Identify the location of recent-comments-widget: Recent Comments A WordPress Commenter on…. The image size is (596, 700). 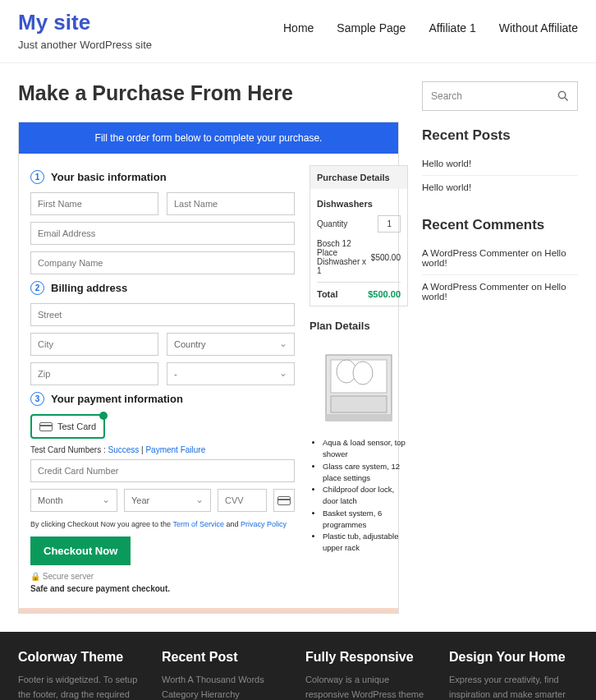
(500, 263).